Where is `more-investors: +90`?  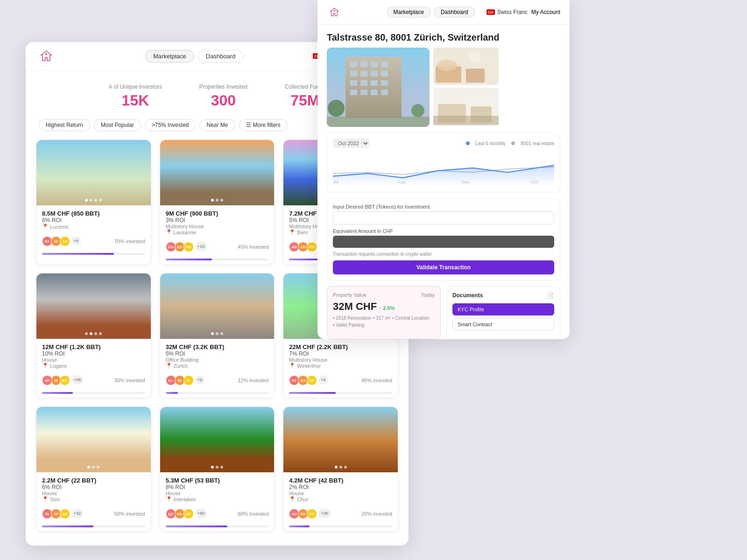
more-investors: +90 is located at coordinates (201, 513).